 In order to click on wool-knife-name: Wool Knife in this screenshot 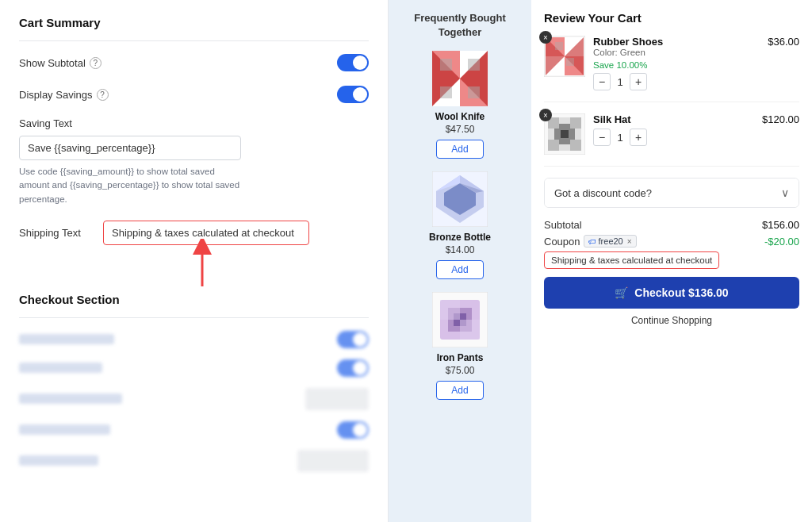, I will do `click(460, 117)`.